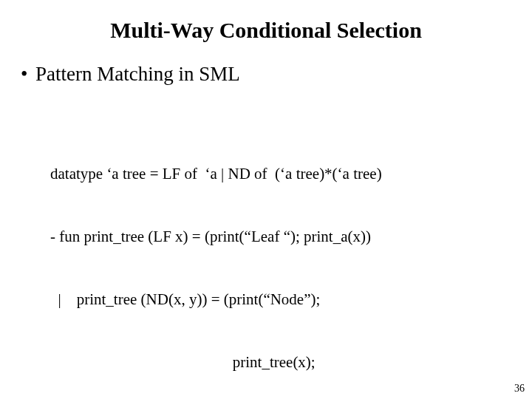 This screenshot has width=532, height=399. What do you see at coordinates (281, 174) in the screenshot?
I see `code-line: datatype ‘a tree = LF of ‘a | ND of (‘a …` at bounding box center [281, 174].